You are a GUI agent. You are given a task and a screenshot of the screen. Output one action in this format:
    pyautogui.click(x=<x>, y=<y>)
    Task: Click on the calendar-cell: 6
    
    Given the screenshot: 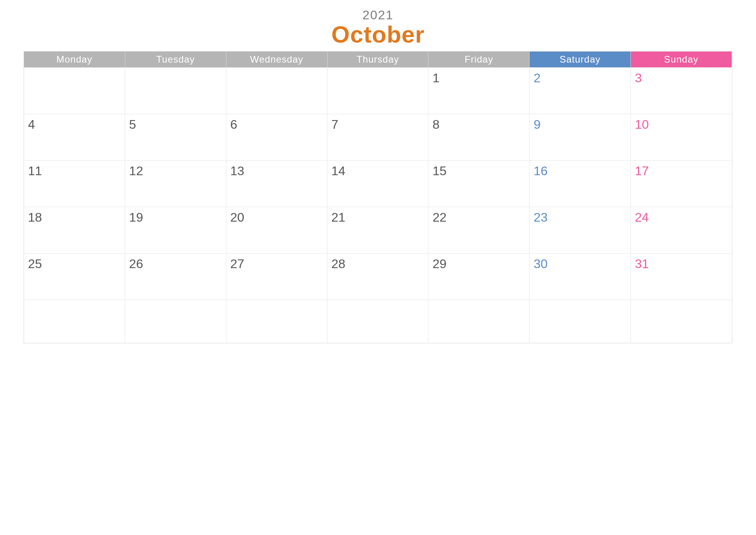 What is the action you would take?
    pyautogui.click(x=277, y=137)
    